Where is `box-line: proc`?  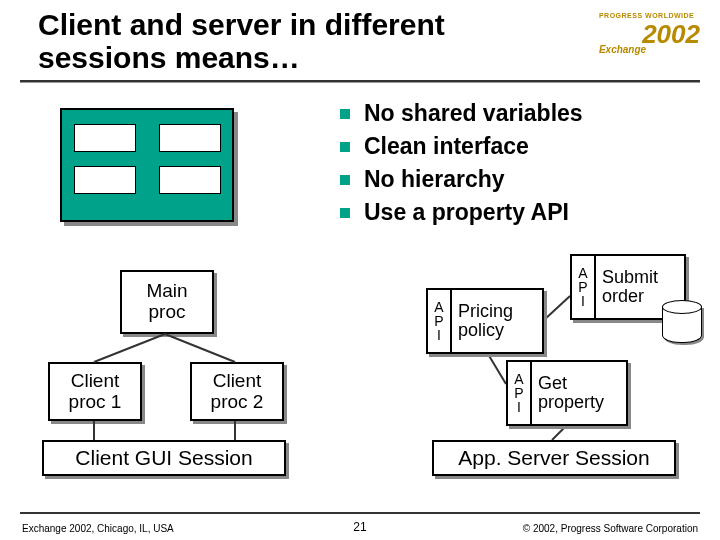
box-line: proc is located at coordinates (167, 312).